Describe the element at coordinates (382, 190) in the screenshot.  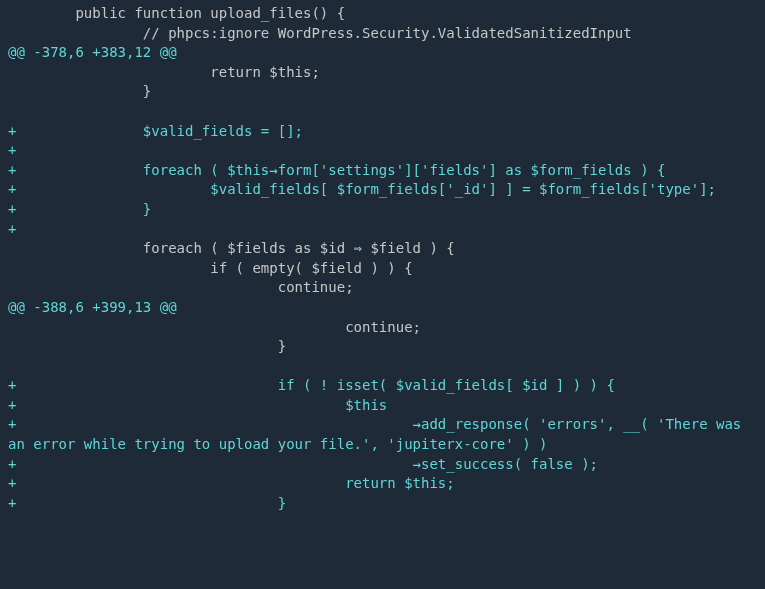
I see `diff-line-add: + $valid_fields[ $form_fields['_id'] ] =…` at that location.